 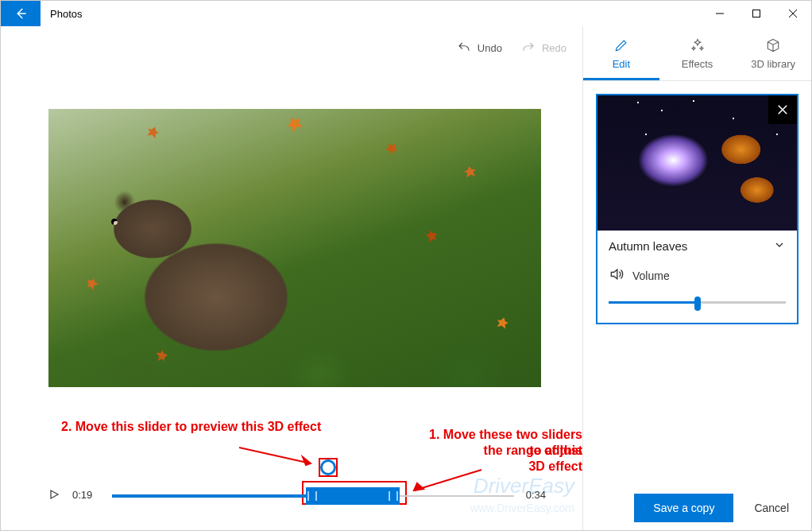 I want to click on undo-button: Undo, so click(x=480, y=48).